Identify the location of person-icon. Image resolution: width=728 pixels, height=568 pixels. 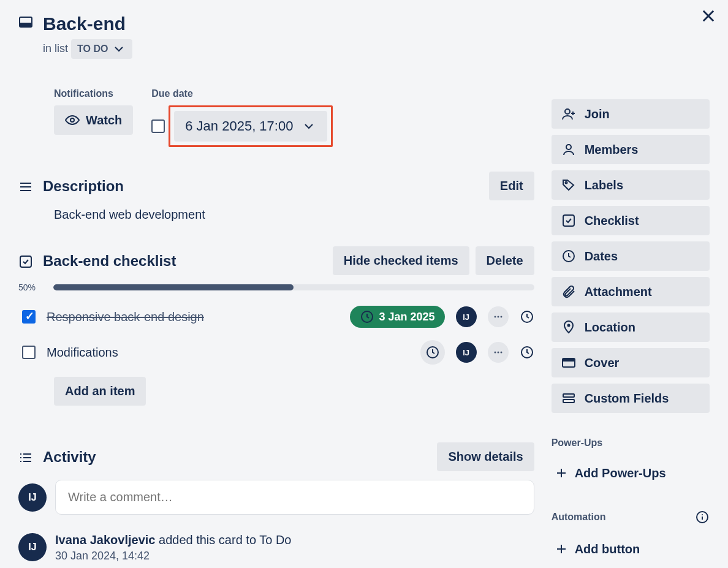
(569, 150).